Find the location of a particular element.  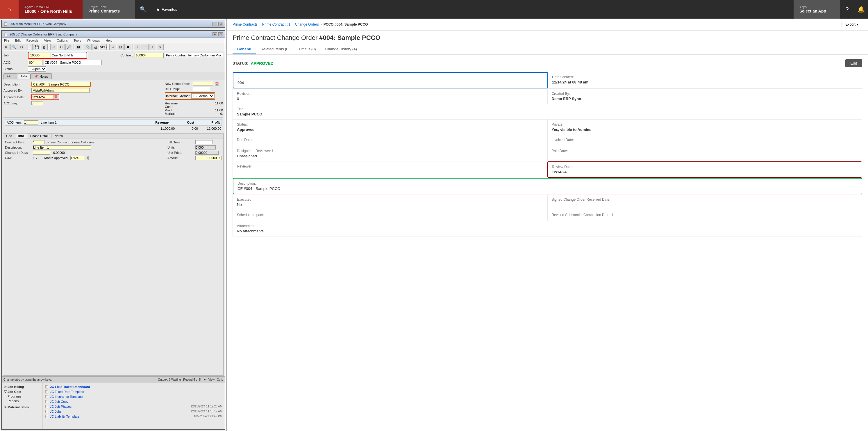

breadcrumb-change-orders: Change Orders is located at coordinates (307, 24).